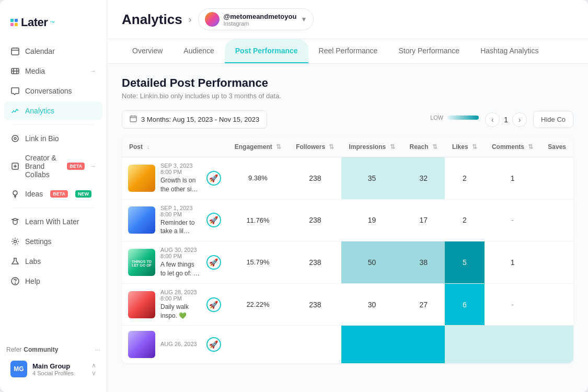  I want to click on post-info: SEP 1, 2023 8:00 PM Reminder to take a l…, so click(181, 221).